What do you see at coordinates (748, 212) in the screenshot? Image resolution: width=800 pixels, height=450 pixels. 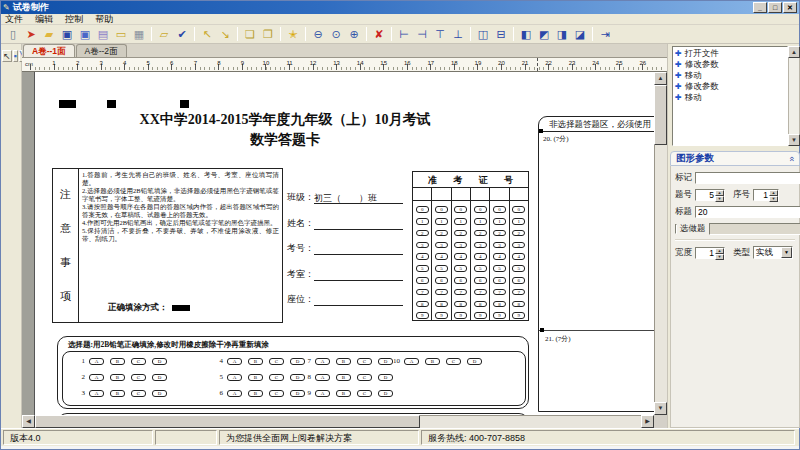 I see `title-input` at bounding box center [748, 212].